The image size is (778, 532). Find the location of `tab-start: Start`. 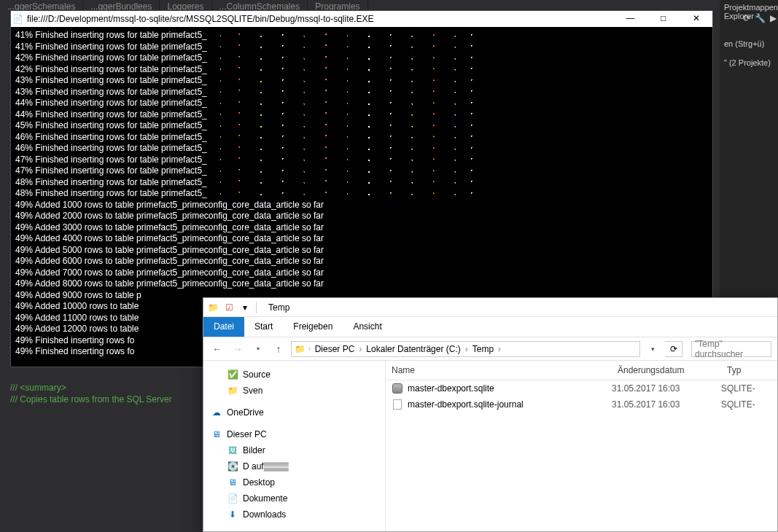

tab-start: Start is located at coordinates (264, 326).